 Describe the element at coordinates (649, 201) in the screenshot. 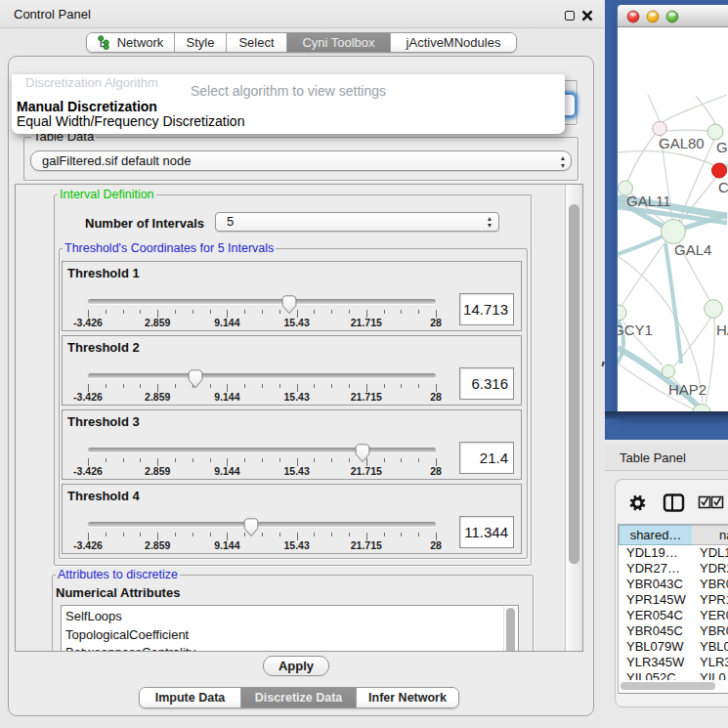

I see `svg-text: GAL11` at that location.